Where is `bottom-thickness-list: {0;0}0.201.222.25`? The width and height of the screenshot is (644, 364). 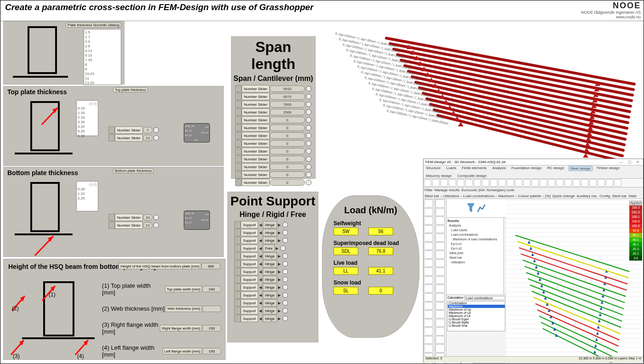
bottom-thickness-list: {0;0}0.201.222.25 is located at coordinates (87, 196).